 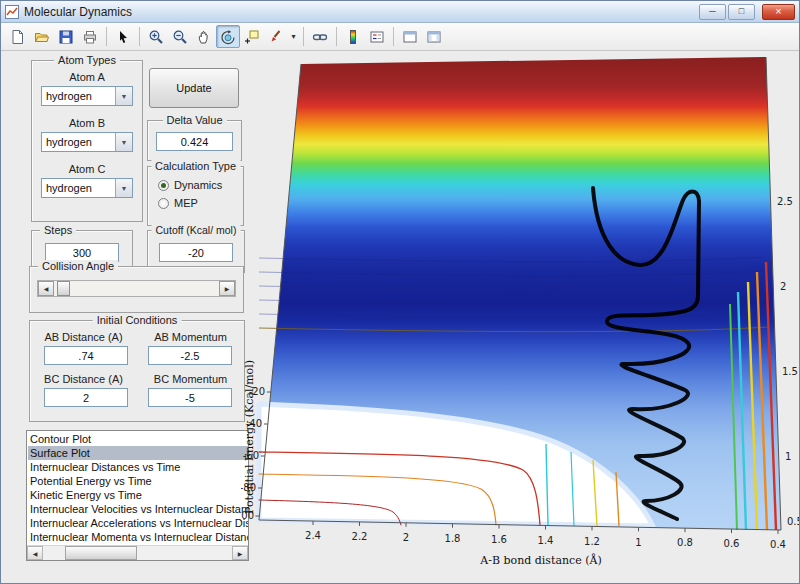 I want to click on list-item: Kinetic Energy vs Time, so click(x=138, y=495).